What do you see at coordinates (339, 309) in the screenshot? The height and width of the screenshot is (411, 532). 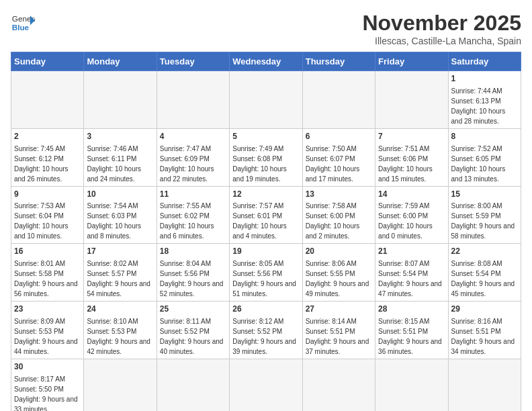 I see `day-number: 27` at bounding box center [339, 309].